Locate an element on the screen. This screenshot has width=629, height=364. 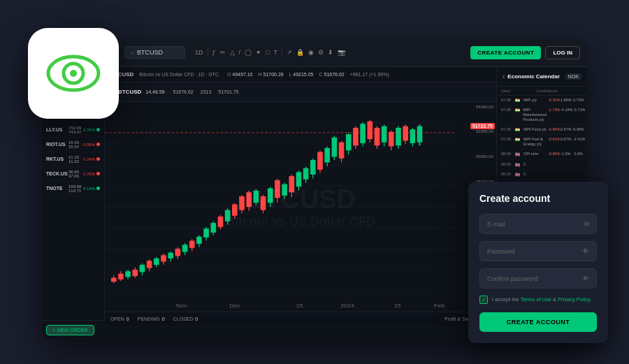
line-icon: / is located at coordinates (240, 52).